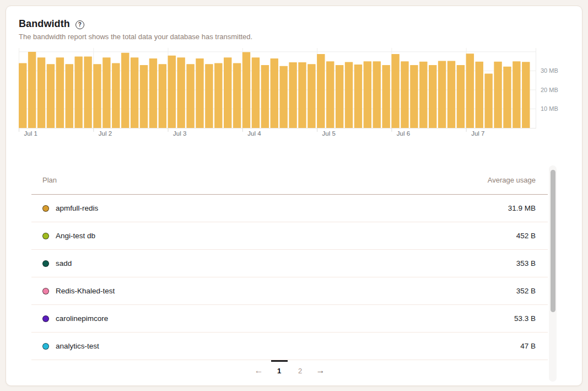  I want to click on table-row: apmfull-redis 31.9 MB, so click(290, 208).